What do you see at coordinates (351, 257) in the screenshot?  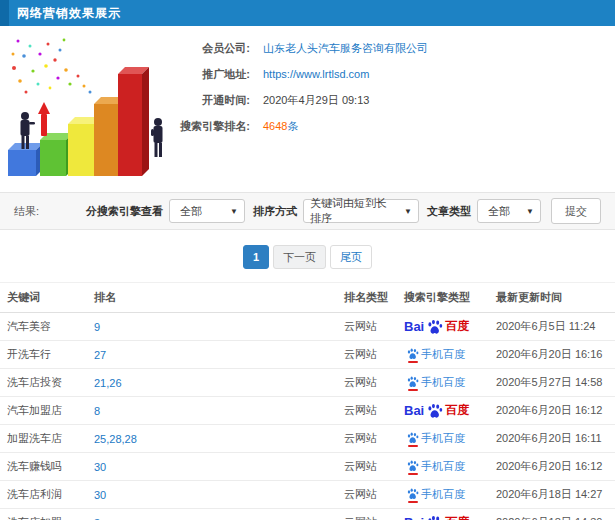 I see `last-page-button: 尾页` at bounding box center [351, 257].